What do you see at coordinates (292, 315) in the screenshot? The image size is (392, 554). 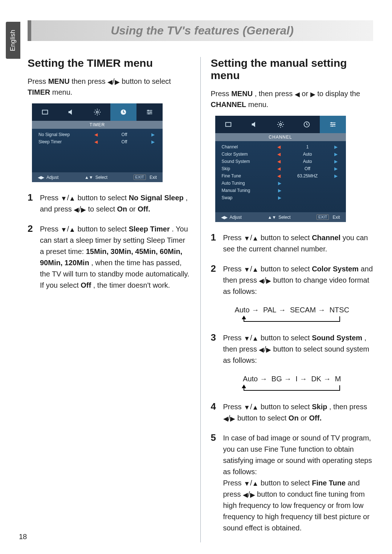 I see `color-cycle-diagram: Auto→ PAL→ SECAM→ NTSC` at bounding box center [292, 315].